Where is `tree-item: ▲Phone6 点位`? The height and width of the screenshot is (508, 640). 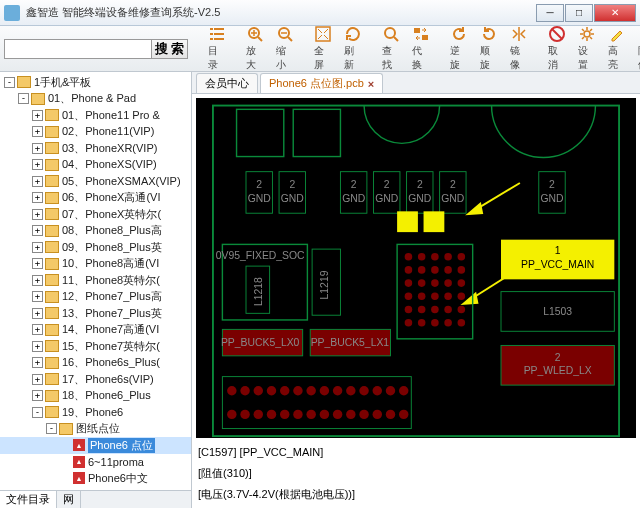 tree-item: ▲Phone6 点位 is located at coordinates (96, 446).